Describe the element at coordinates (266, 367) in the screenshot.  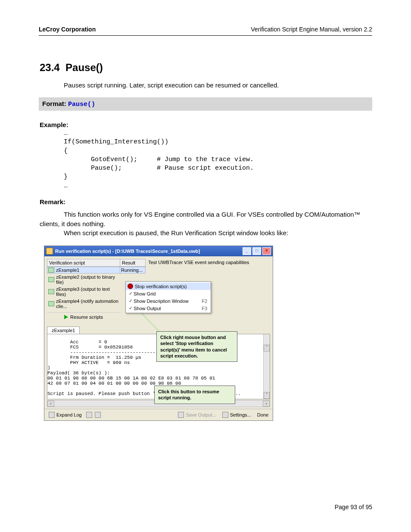
I see `vertical-scrollbar: ˄ ˅` at that location.